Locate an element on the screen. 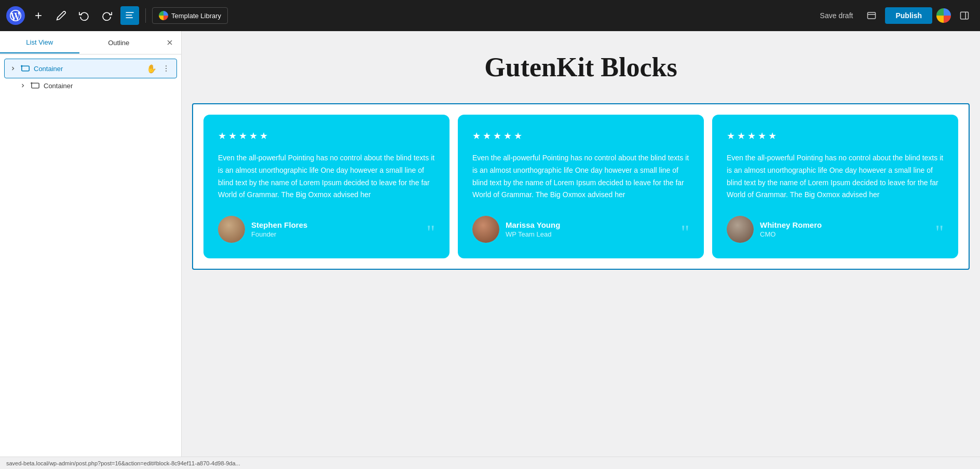 Image resolution: width=980 pixels, height=469 pixels. plus-icon is located at coordinates (38, 16).